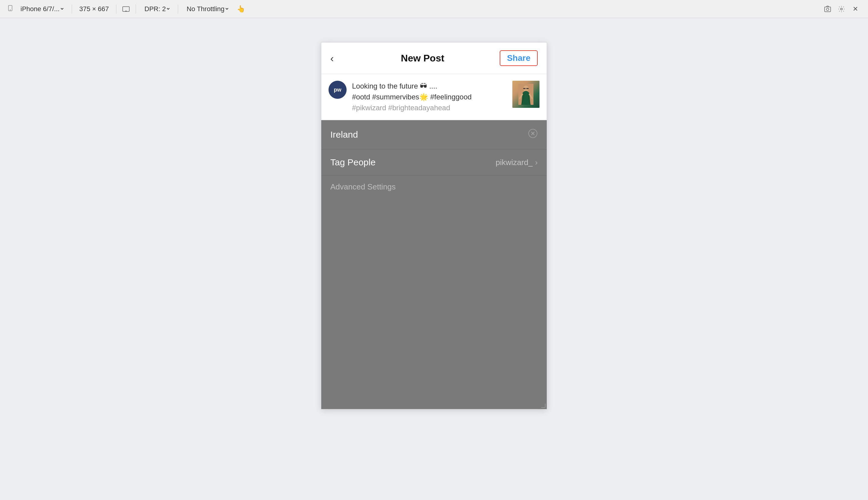  What do you see at coordinates (353, 162) in the screenshot?
I see `tag-people-label: Tag People` at bounding box center [353, 162].